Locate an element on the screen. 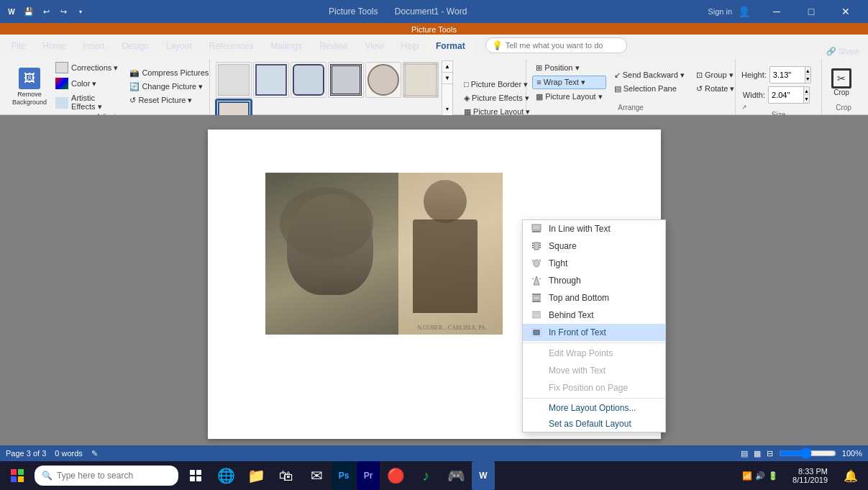 The width and height of the screenshot is (868, 490). wrap-topbottom-item: Top and Bottom is located at coordinates (594, 298).